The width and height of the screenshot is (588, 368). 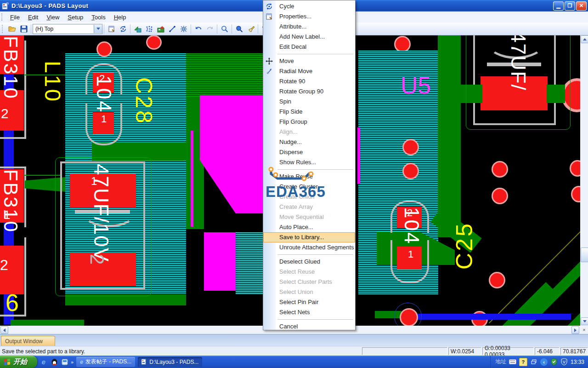 I want to click on line-icon, so click(x=172, y=29).